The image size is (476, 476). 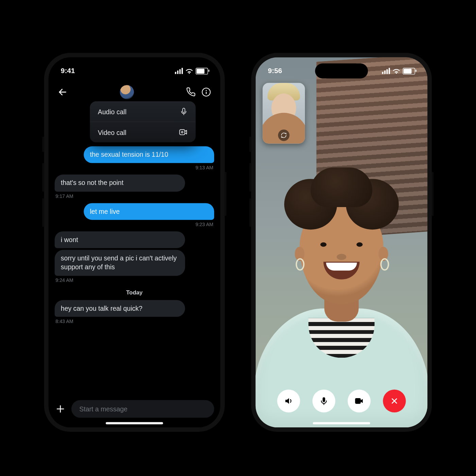 What do you see at coordinates (135, 92) in the screenshot?
I see `conversation-header` at bounding box center [135, 92].